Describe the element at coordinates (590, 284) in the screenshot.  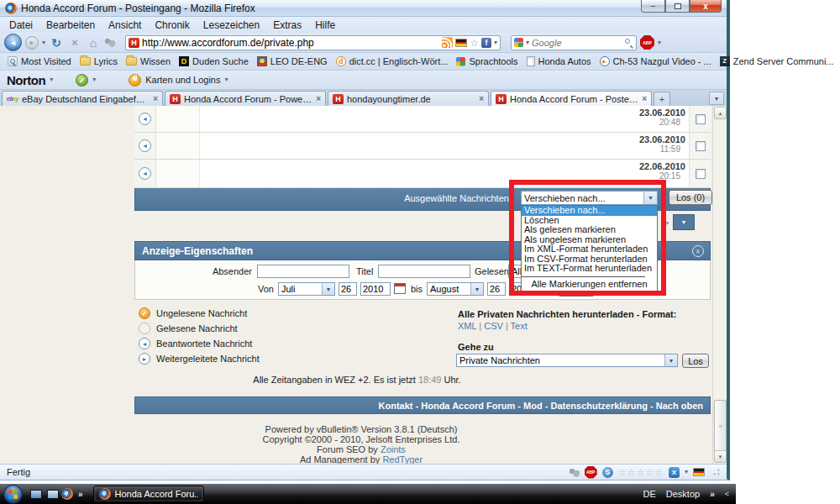
I see `dropdown-option: Alle Markierungen entfernen` at that location.